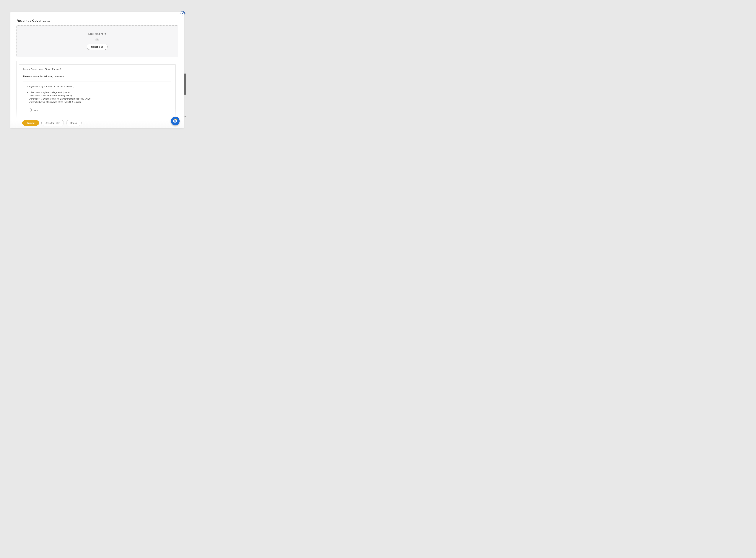 The height and width of the screenshot is (558, 756). What do you see at coordinates (97, 89) in the screenshot?
I see `questionnaire-container: Internal Questionnaire (Tenant Partners)…` at bounding box center [97, 89].